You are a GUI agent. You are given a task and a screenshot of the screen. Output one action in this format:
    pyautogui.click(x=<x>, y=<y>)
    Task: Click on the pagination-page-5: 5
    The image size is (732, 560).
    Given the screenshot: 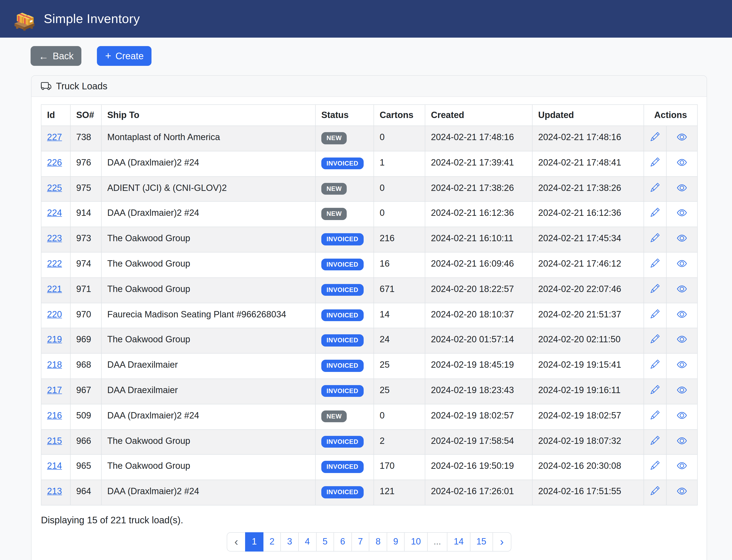 What is the action you would take?
    pyautogui.click(x=325, y=542)
    